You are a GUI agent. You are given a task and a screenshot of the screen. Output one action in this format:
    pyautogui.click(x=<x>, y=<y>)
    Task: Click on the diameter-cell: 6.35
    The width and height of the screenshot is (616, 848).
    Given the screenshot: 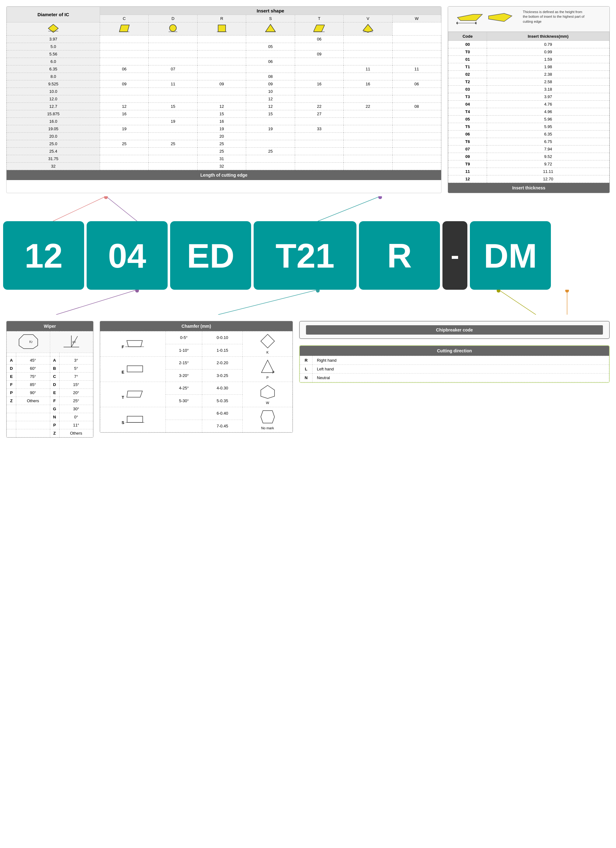 What is the action you would take?
    pyautogui.click(x=53, y=69)
    